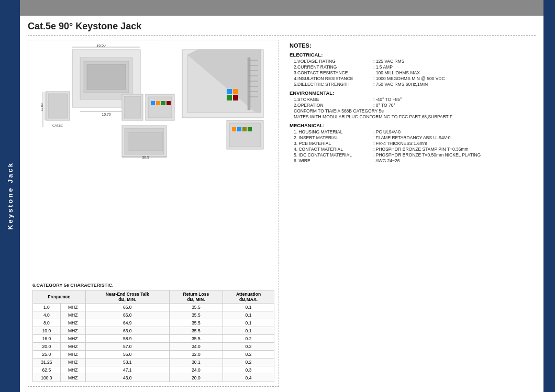  I want to click on spec-val: : FLAME RETARDANCY ABS UL94V-0, so click(412, 138).